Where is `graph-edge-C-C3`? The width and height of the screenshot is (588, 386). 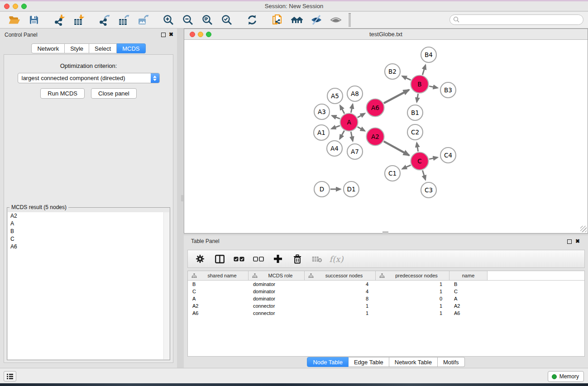 graph-edge-C-C3 is located at coordinates (424, 176).